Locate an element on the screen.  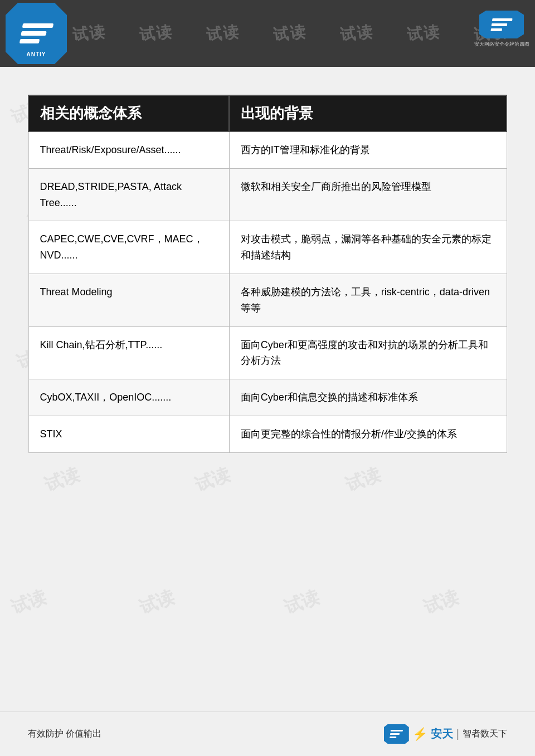
body-wm-17: 试读 is located at coordinates (29, 603).